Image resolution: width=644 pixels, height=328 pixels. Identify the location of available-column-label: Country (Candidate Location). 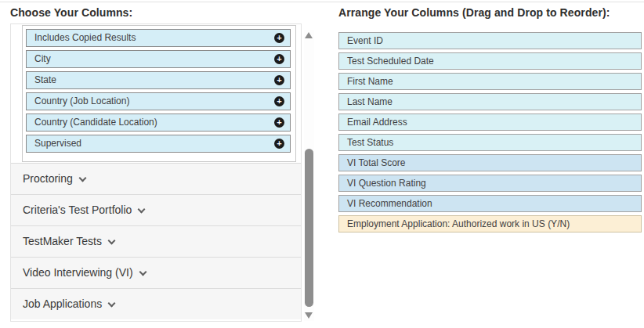
(96, 122).